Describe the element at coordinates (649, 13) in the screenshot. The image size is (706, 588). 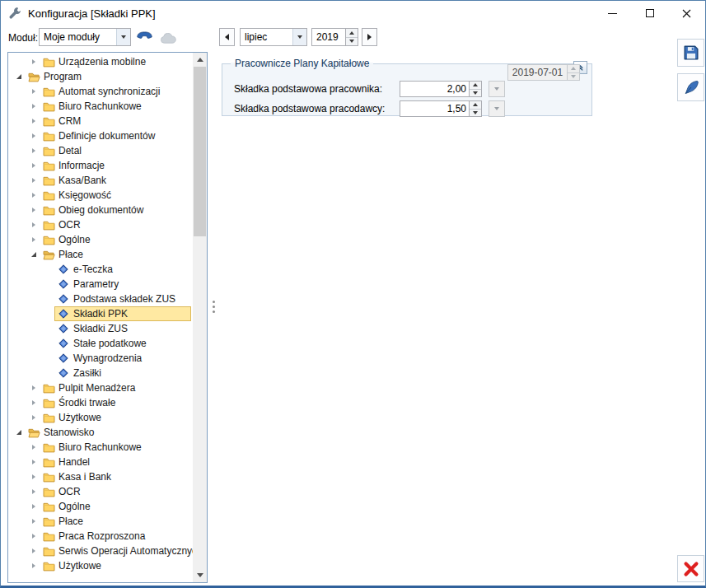
I see `window-controls` at that location.